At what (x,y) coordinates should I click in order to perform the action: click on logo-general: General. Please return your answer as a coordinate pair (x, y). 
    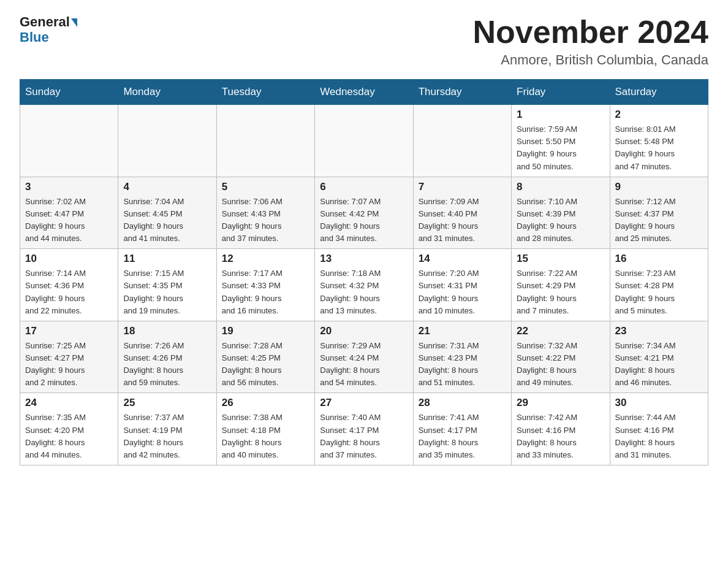
    Looking at the image, I should click on (48, 22).